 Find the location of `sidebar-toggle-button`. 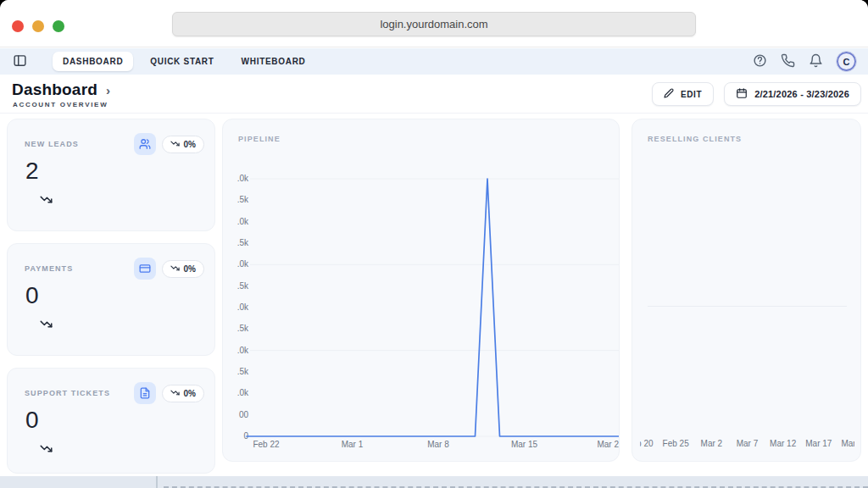

sidebar-toggle-button is located at coordinates (19, 62).